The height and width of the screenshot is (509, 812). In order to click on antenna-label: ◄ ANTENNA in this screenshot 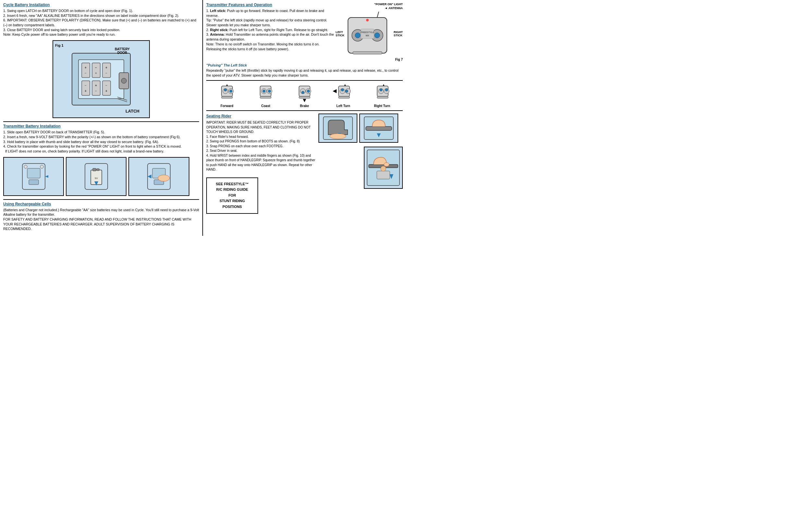, I will do `click(394, 8)`.